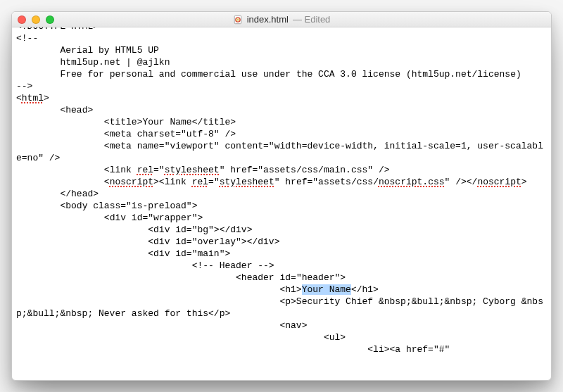 The height and width of the screenshot is (392, 563). Describe the element at coordinates (267, 20) in the screenshot. I see `window-filename: index.html` at that location.